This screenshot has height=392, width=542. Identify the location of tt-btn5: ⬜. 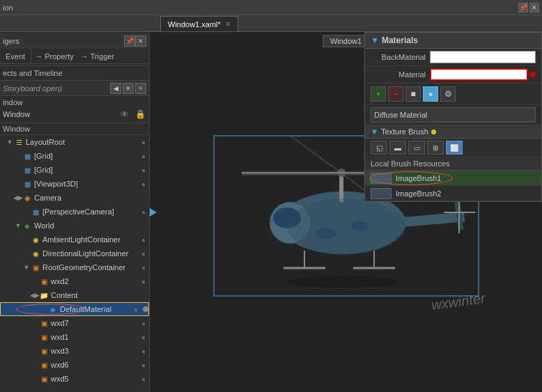
(454, 148).